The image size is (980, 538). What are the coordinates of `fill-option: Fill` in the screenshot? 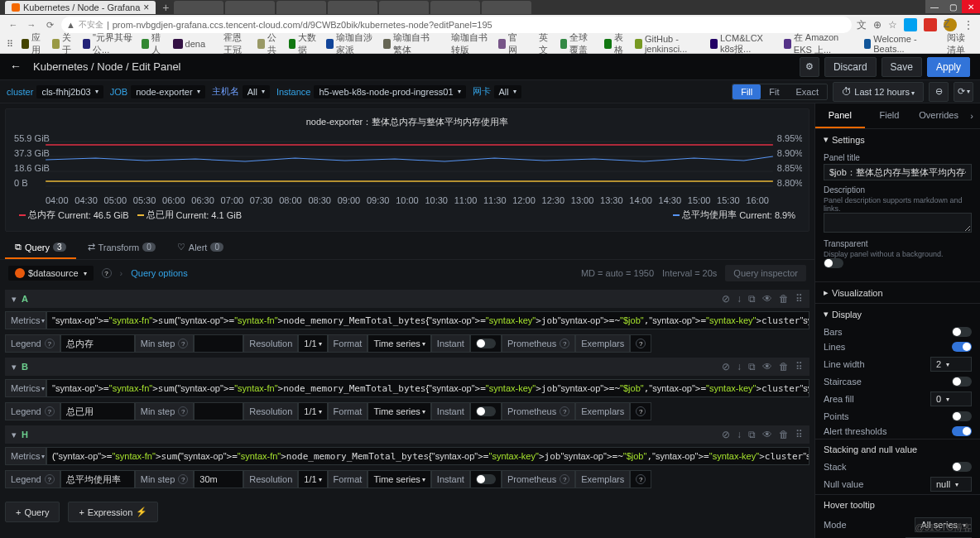 It's located at (747, 92).